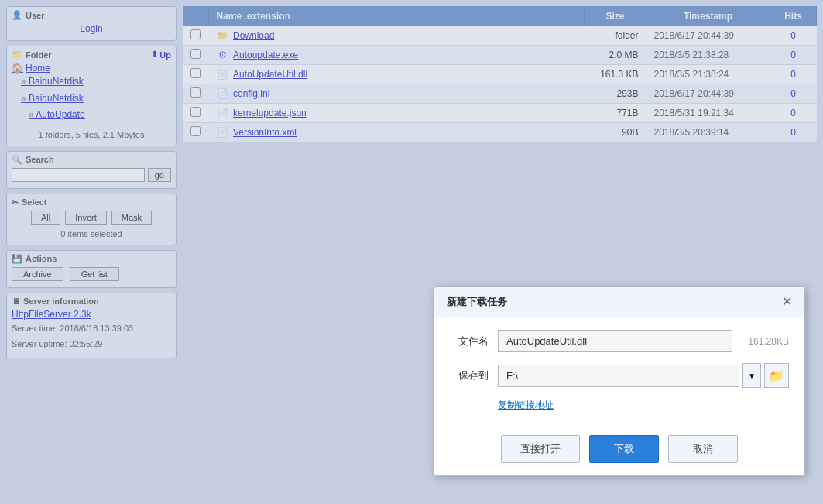 Image resolution: width=823 pixels, height=504 pixels. What do you see at coordinates (643, 375) in the screenshot?
I see `saveto-row: ▼ 📁` at bounding box center [643, 375].